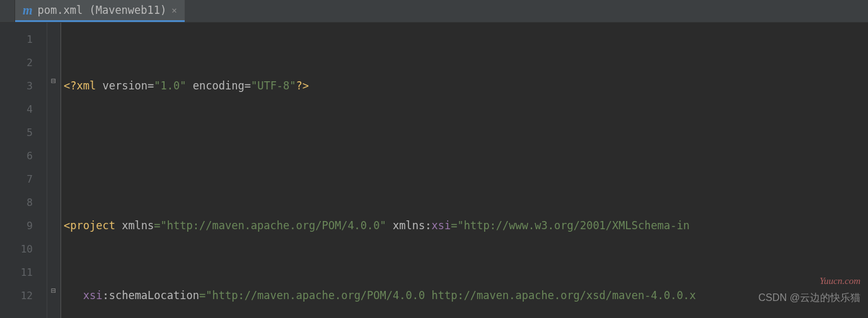 The image size is (868, 318). What do you see at coordinates (70, 86) in the screenshot?
I see `pi-open: <?` at bounding box center [70, 86].